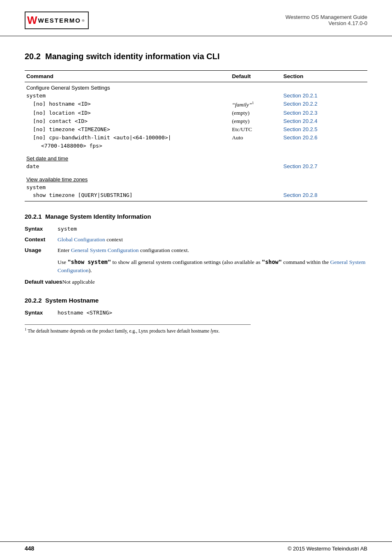 The height and width of the screenshot is (555, 392). What do you see at coordinates (196, 307) in the screenshot?
I see `subsection-20-2-2: 20.2.2 System Hostname Syntax hostname <…` at bounding box center [196, 307].